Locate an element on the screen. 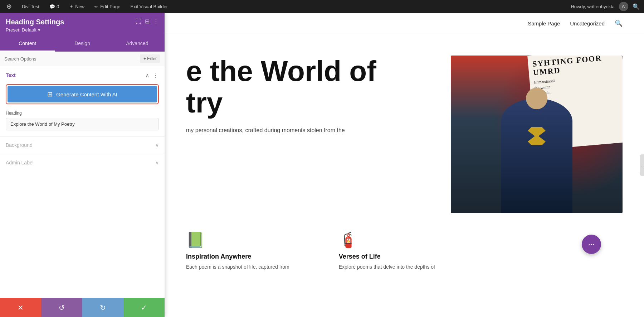 The height and width of the screenshot is (317, 644). admin-label-title: Admin Label is located at coordinates (20, 163).